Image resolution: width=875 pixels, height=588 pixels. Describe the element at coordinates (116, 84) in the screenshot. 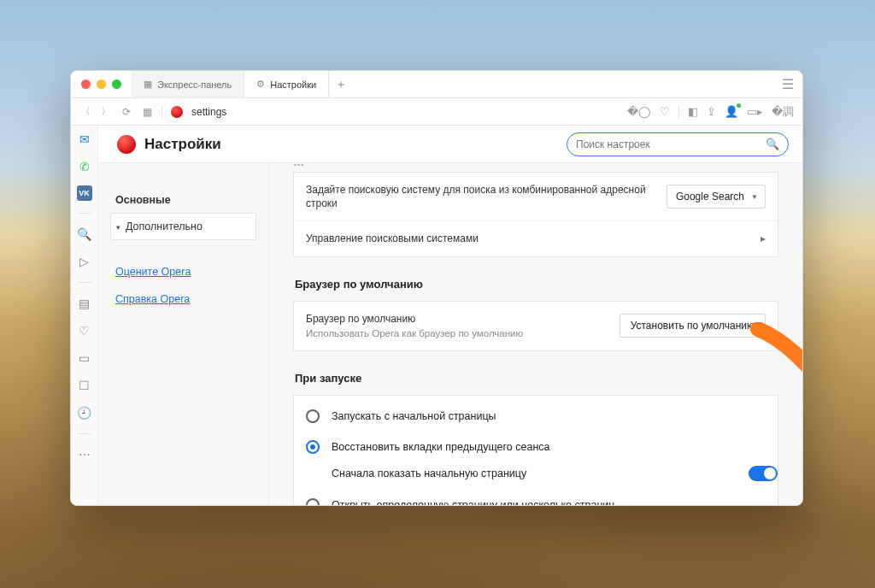

I see `zoom-window-button` at that location.